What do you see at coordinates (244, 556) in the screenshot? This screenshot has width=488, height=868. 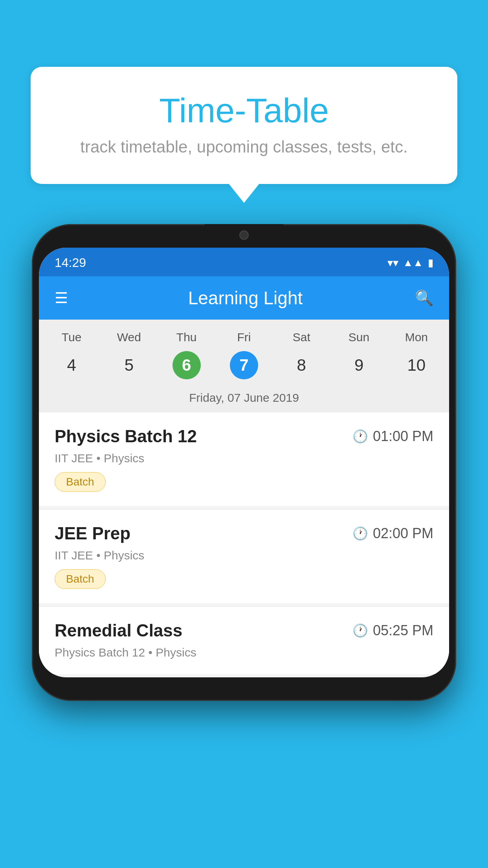 I see `class-item-2: JEE Prep 🕐 02:00 PM IIT JEE • Physics Ba…` at bounding box center [244, 556].